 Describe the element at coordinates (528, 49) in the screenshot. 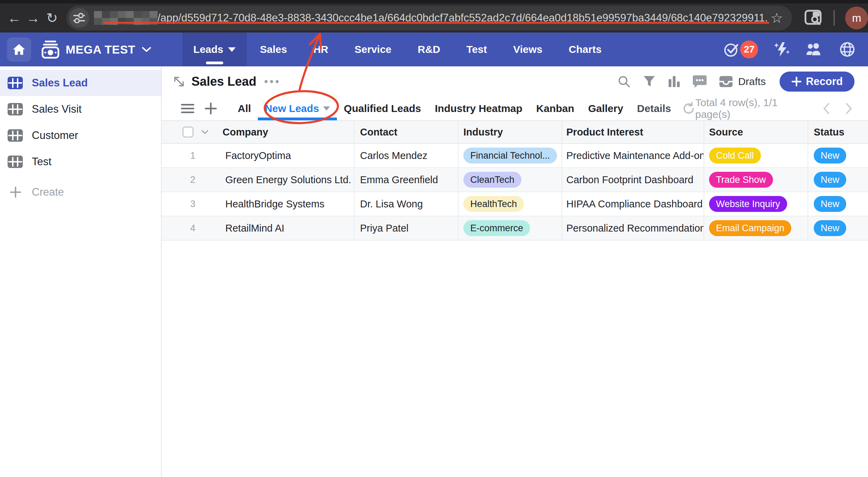

I see `nav-tab-views: Views` at that location.